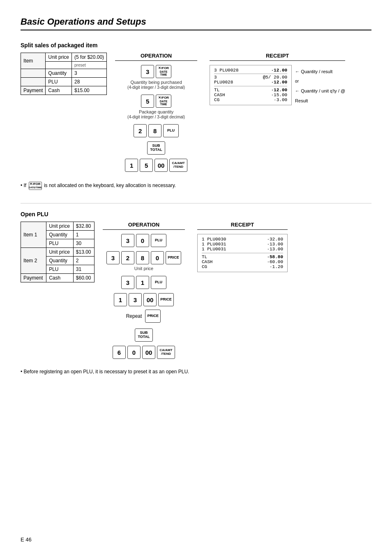 This screenshot has height=555, width=392. I want to click on table-item2-plu-val: 31, so click(84, 270).